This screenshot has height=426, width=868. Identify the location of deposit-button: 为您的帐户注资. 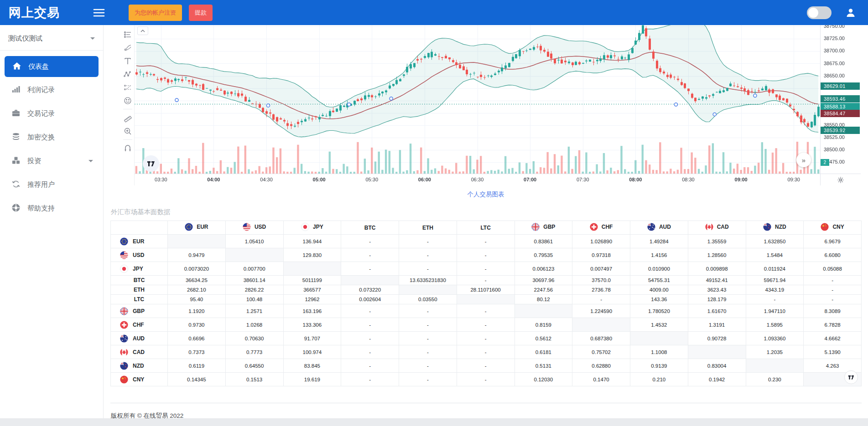
(155, 13).